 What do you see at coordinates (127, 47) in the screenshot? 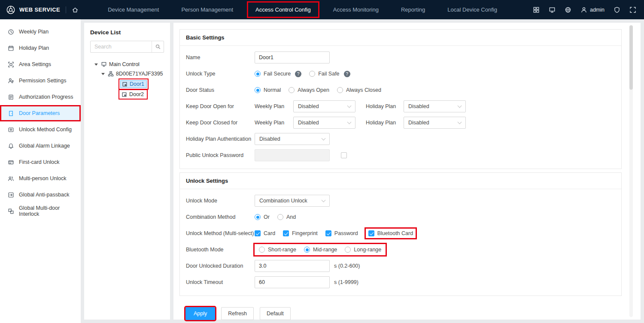
I see `device-search` at bounding box center [127, 47].